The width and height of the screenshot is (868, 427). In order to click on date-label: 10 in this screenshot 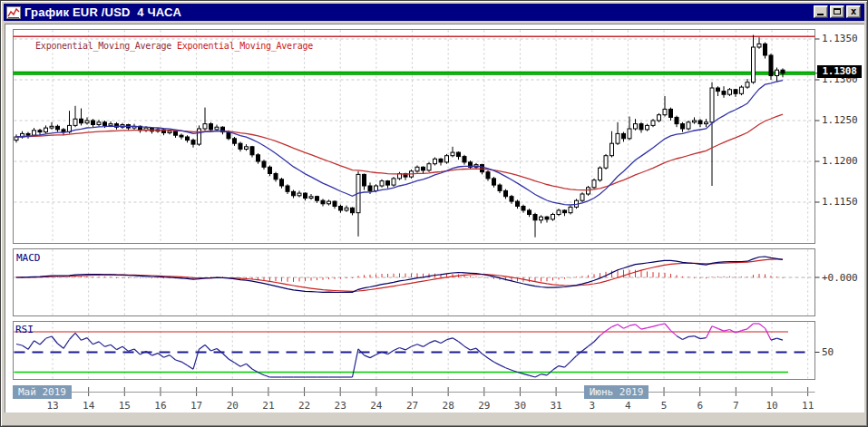, I will do `click(772, 406)`.